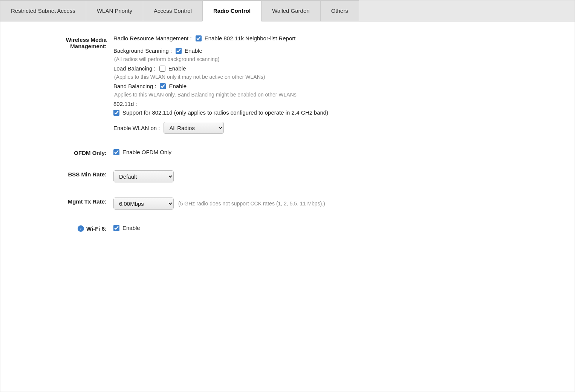 This screenshot has width=575, height=392. I want to click on ofdm-content: Enable OFDM Only, so click(333, 153).